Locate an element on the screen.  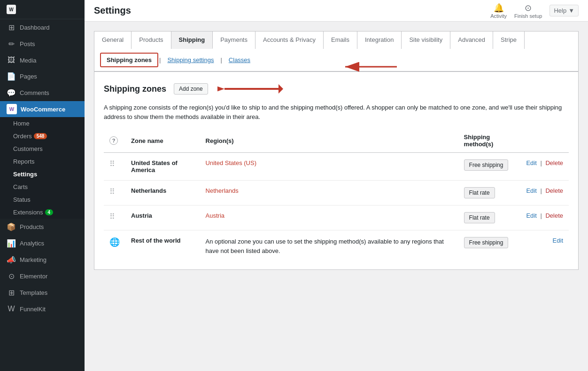
region-link: Netherlands is located at coordinates (222, 191).